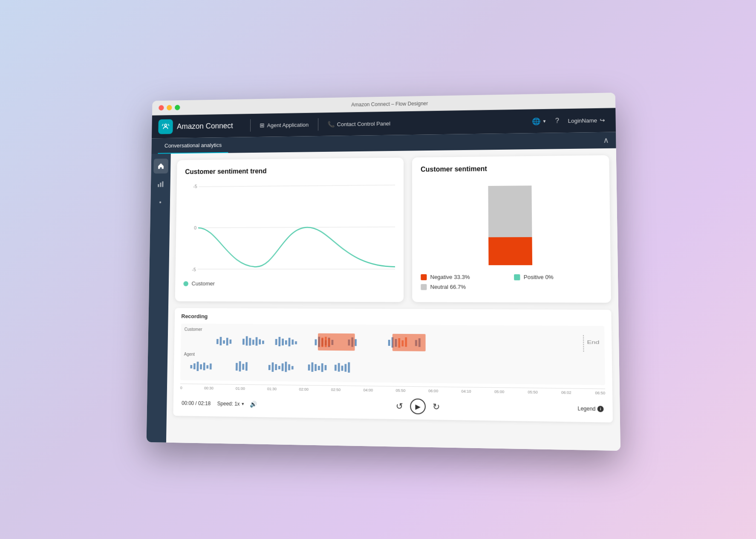 This screenshot has height=539, width=756. I want to click on globe-icon: 🌐, so click(536, 121).